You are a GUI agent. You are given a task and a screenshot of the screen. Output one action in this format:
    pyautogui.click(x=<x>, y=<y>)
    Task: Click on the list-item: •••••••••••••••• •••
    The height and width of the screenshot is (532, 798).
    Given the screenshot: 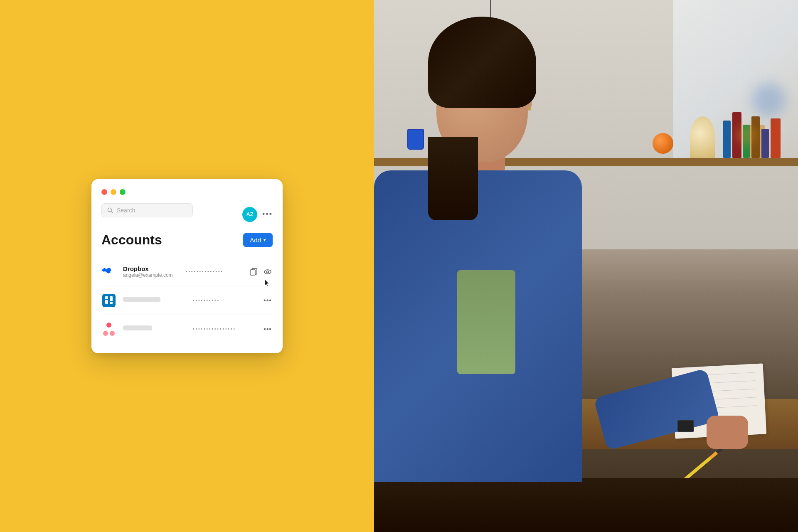 What is the action you would take?
    pyautogui.click(x=187, y=329)
    